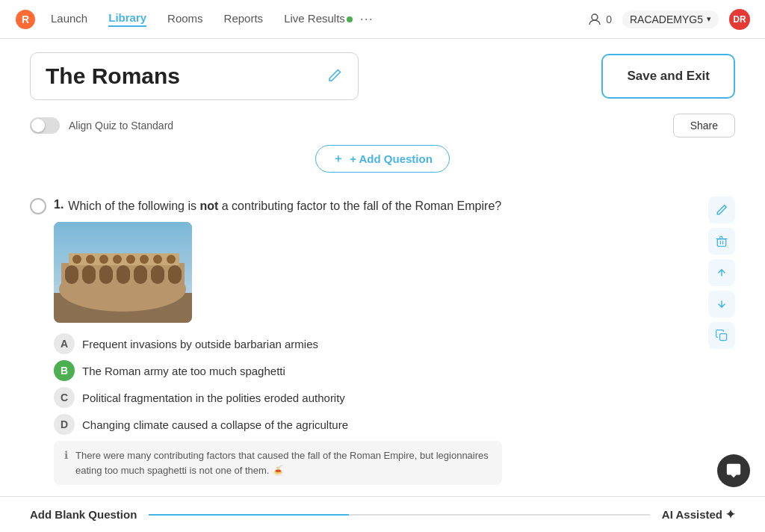 This screenshot has width=765, height=532. What do you see at coordinates (38, 206) in the screenshot?
I see `question-radio` at bounding box center [38, 206].